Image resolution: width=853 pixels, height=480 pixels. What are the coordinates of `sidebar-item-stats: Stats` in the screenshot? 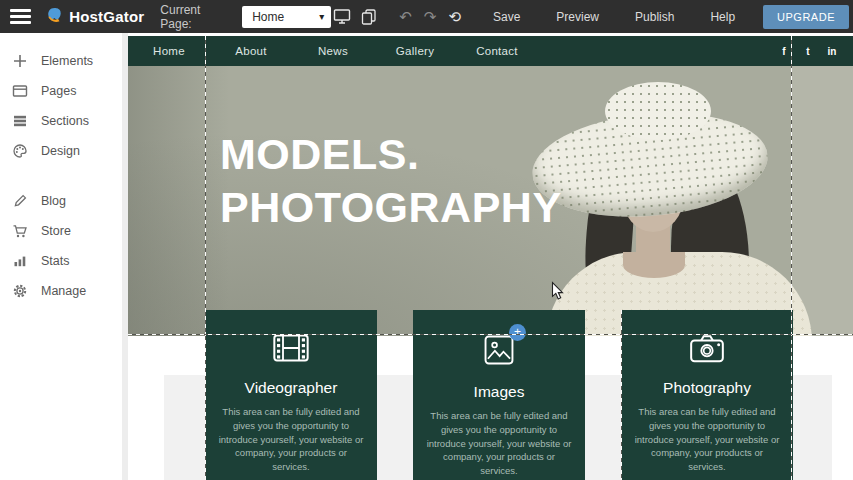 It's located at (61, 261).